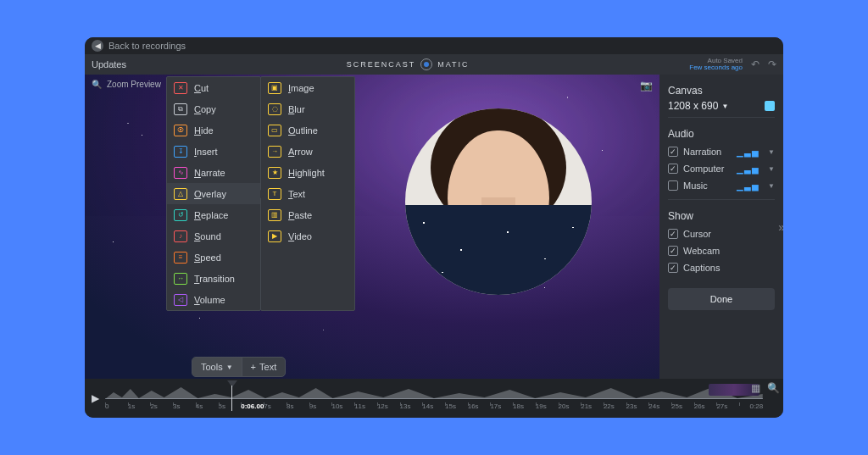  I want to click on menu-item-label: Arrow, so click(300, 152).